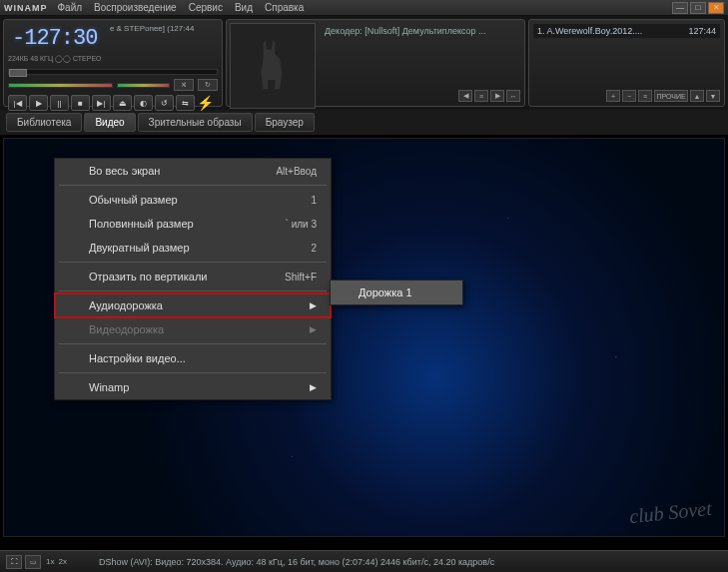 This screenshot has height=572, width=728. Describe the element at coordinates (364, 8) in the screenshot. I see `titlebar: WINAMP Файл Воспроизведение Сервис Вид С…` at that location.